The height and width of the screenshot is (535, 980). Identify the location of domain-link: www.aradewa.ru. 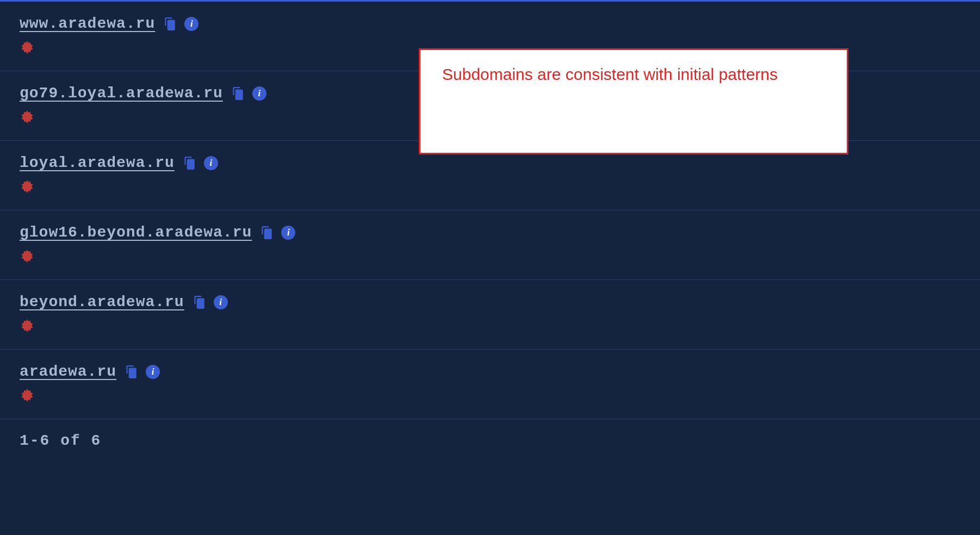
(87, 24).